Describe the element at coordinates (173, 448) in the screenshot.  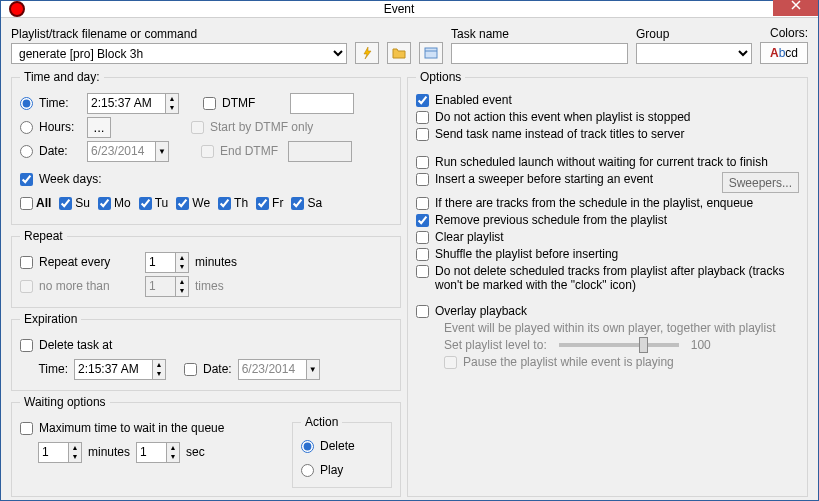
I see `wait-sec-up: ▲` at that location.